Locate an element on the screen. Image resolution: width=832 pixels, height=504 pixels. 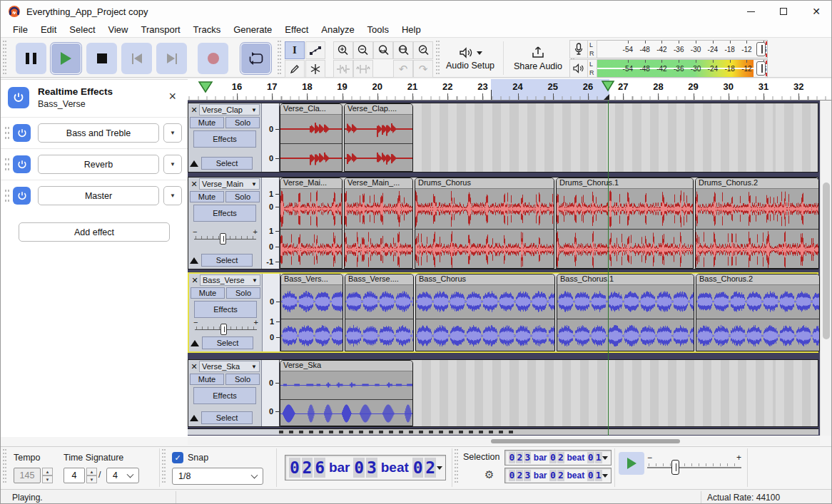
effect-name-button: Reverb is located at coordinates (98, 164).